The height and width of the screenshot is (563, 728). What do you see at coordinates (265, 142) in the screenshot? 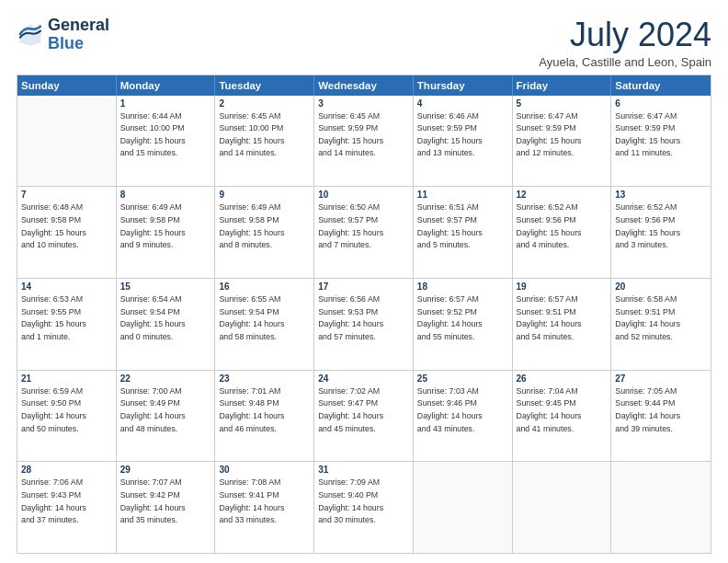
I see `calendar-day-2: 2Sunrise: 6:45 AMSunset: 10:00 PMDayligh…` at bounding box center [265, 142].